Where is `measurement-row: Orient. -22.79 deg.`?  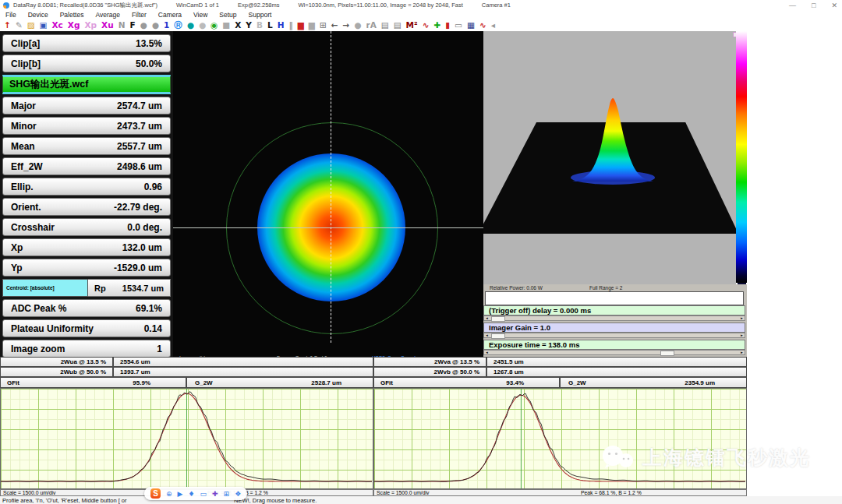
measurement-row: Orient. -22.79 deg. is located at coordinates (87, 207).